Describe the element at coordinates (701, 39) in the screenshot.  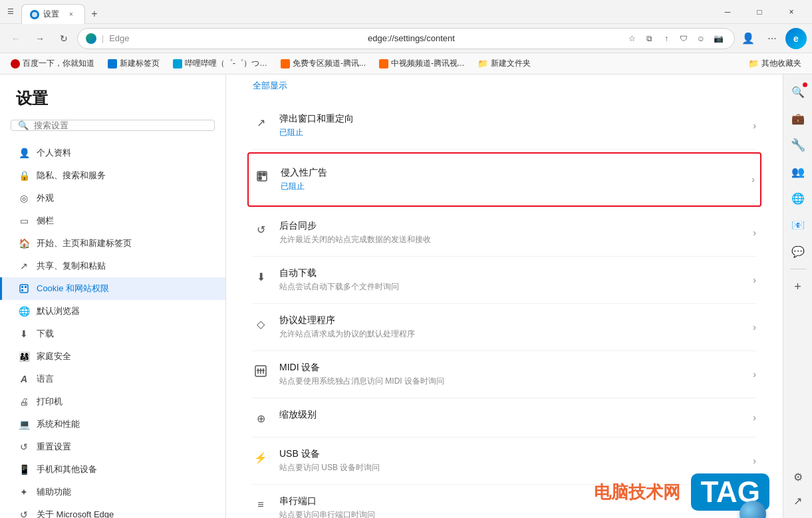
I see `feedback-btn: ☺` at that location.